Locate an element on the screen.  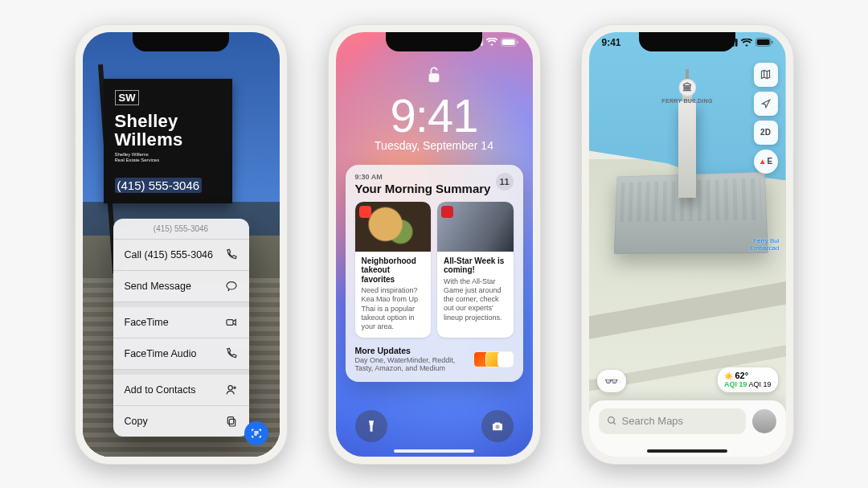
menu-item-message: Send Message is located at coordinates (182, 286).